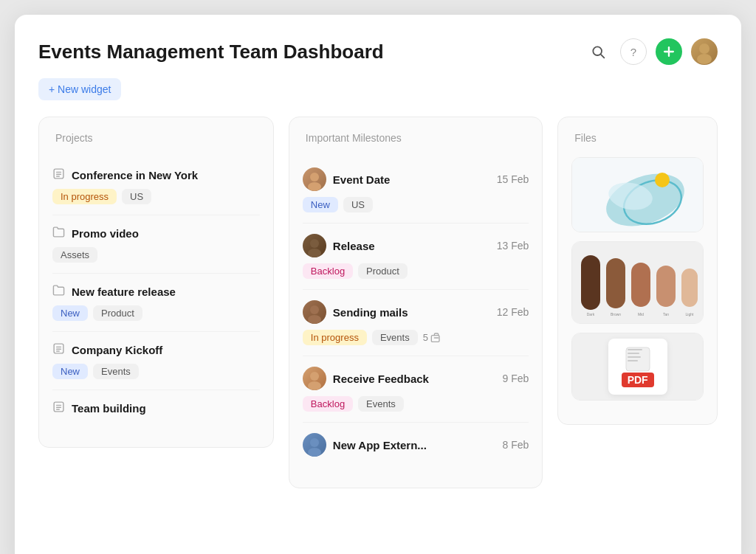  What do you see at coordinates (591, 314) in the screenshot?
I see `svg-text: Dark` at bounding box center [591, 314].